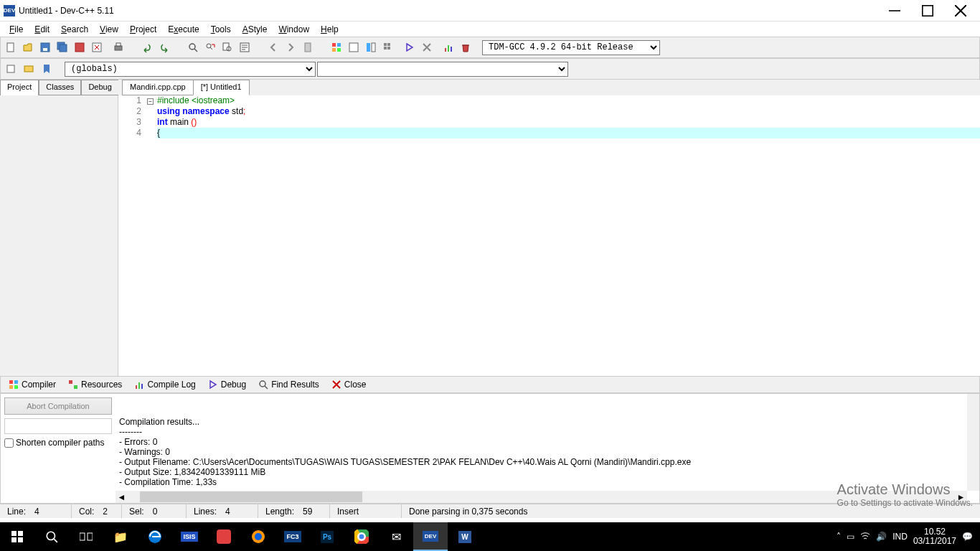 This screenshot has width=980, height=551. What do you see at coordinates (17, 537) in the screenshot?
I see `start-button` at bounding box center [17, 537].